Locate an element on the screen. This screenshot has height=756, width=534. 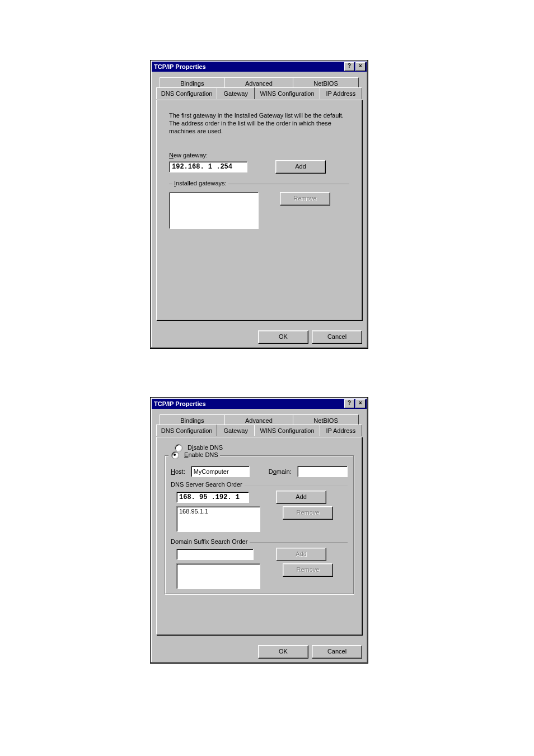
gateway-tab-page: The first gateway in the Installed Gatew… is located at coordinates (259, 210).